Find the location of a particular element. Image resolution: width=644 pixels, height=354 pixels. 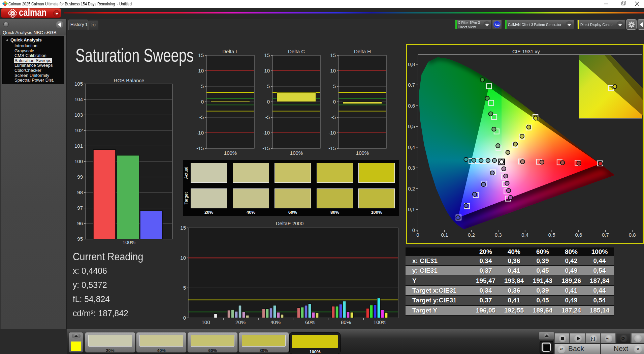

svg-text: 99 is located at coordinates (80, 177).